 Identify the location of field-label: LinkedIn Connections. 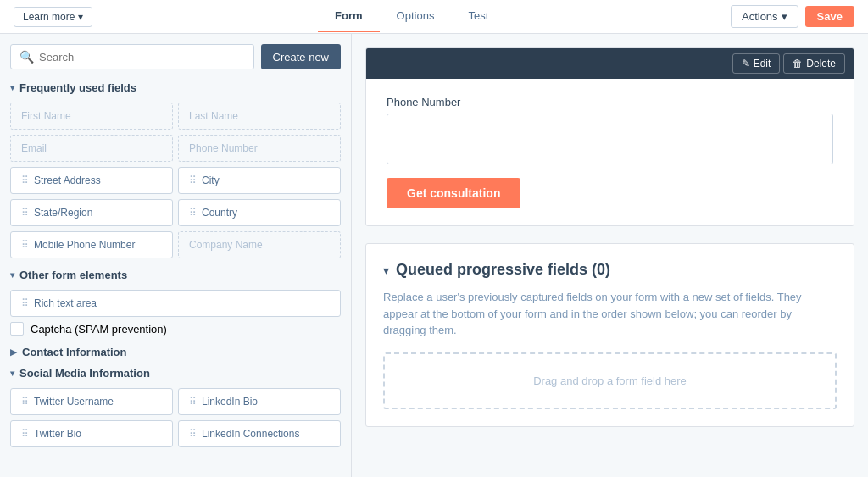
(251, 434).